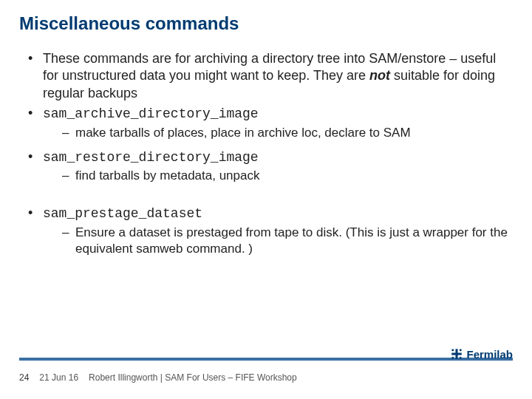 Image resolution: width=532 pixels, height=399 pixels. Describe the element at coordinates (158, 378) in the screenshot. I see `footer: 24 21 Jun 16 Robert Illingworth | SAM Fo…` at that location.